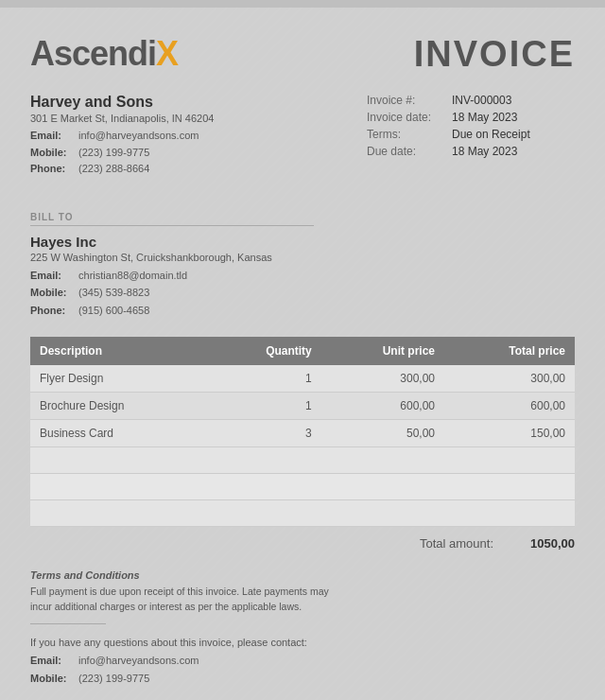  I want to click on invoice-due-row: Due date: 18 May 2023, so click(471, 151).